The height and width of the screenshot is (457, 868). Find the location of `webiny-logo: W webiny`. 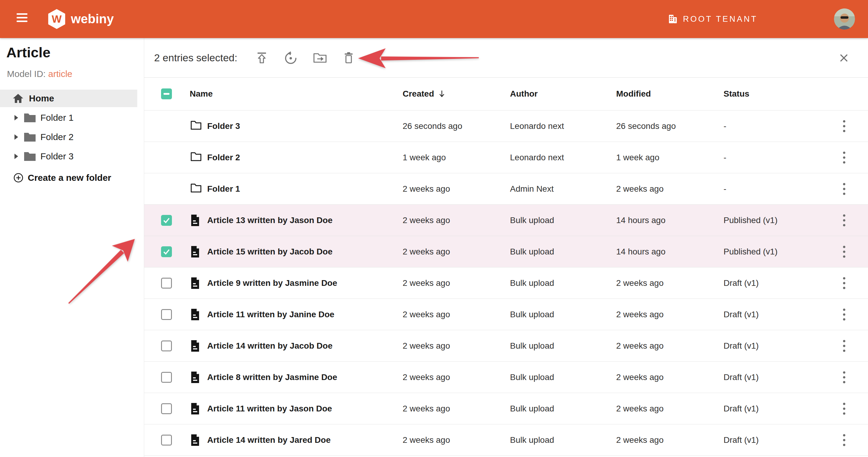

webiny-logo: W webiny is located at coordinates (81, 19).